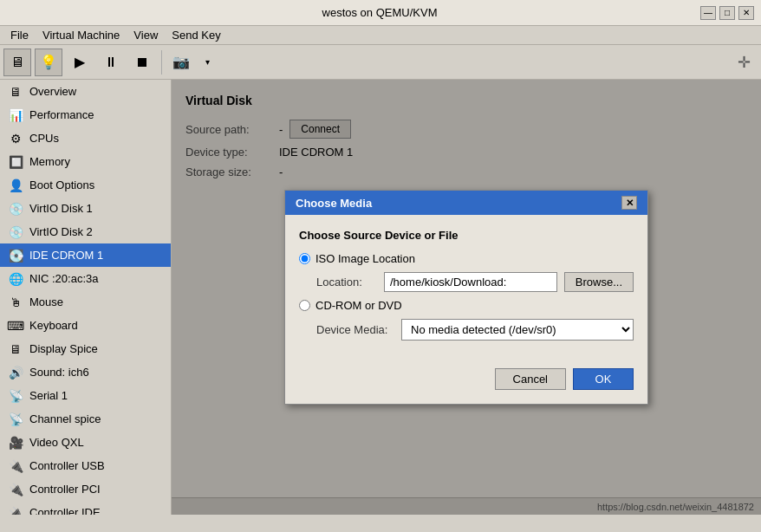 This screenshot has width=761, height=532. I want to click on toolbar-move: ✛, so click(744, 62).